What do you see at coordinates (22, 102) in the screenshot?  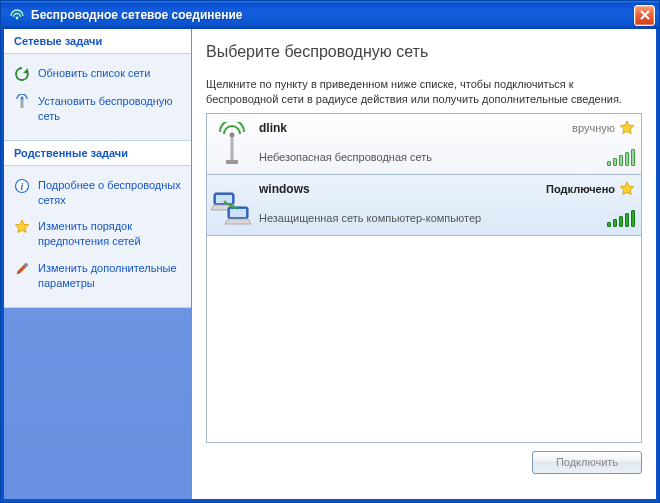 I see `setup-wireless-icon` at bounding box center [22, 102].